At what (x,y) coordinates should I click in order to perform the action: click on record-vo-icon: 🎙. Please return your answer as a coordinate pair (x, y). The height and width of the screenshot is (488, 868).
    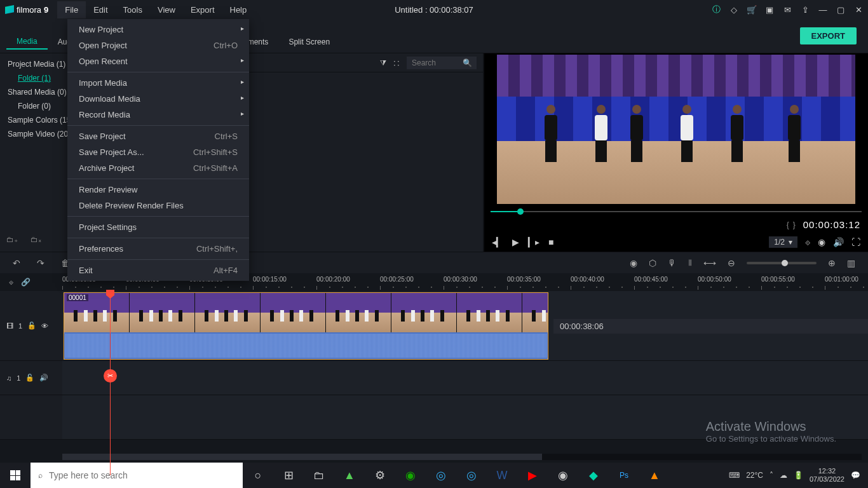
    Looking at the image, I should click on (672, 263).